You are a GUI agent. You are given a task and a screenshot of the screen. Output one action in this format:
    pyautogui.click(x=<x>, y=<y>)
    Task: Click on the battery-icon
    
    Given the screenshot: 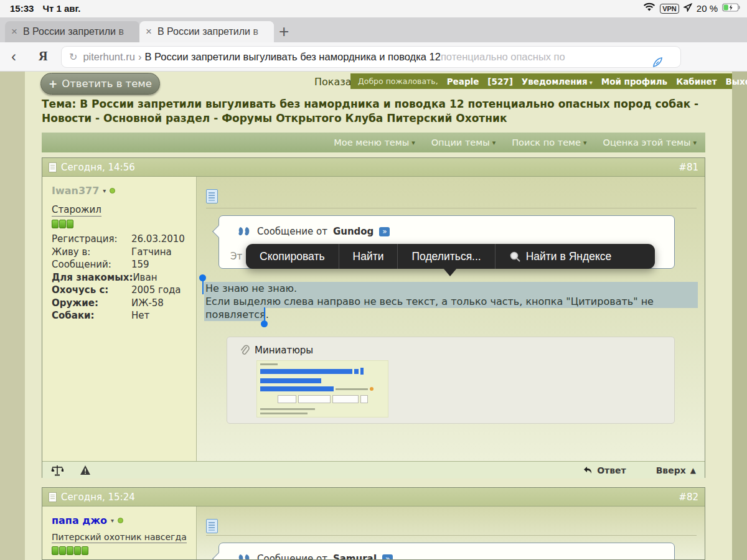 What is the action you would take?
    pyautogui.click(x=731, y=9)
    